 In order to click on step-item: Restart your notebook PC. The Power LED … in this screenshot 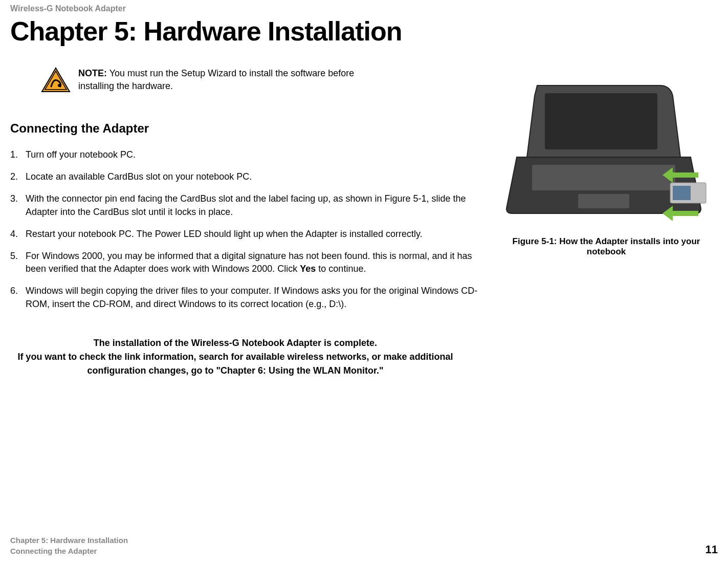, I will do `click(246, 234)`.